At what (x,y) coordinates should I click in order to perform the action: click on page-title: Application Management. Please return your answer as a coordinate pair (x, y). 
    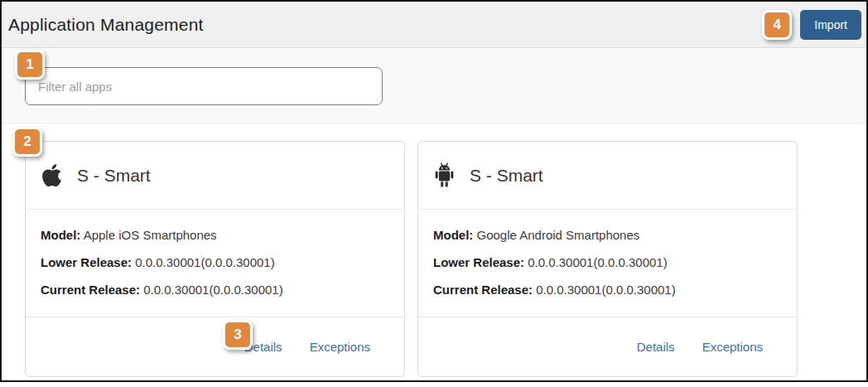
    Looking at the image, I should click on (106, 25).